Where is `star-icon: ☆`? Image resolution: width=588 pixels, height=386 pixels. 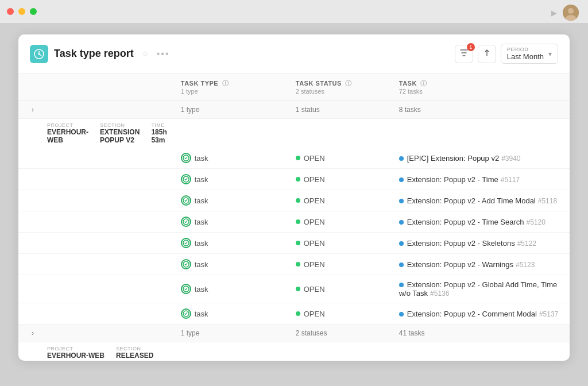
star-icon: ☆ is located at coordinates (145, 54).